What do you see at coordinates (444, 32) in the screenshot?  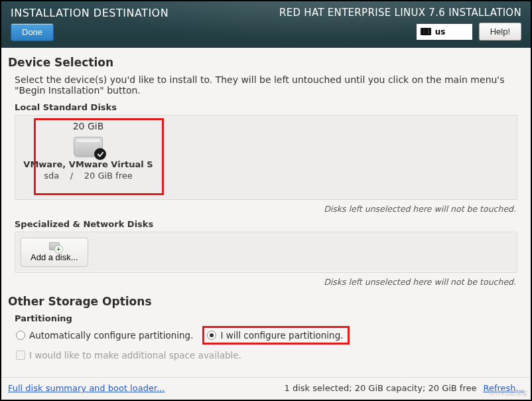 I see `keyboard-layout-indicator: us` at bounding box center [444, 32].